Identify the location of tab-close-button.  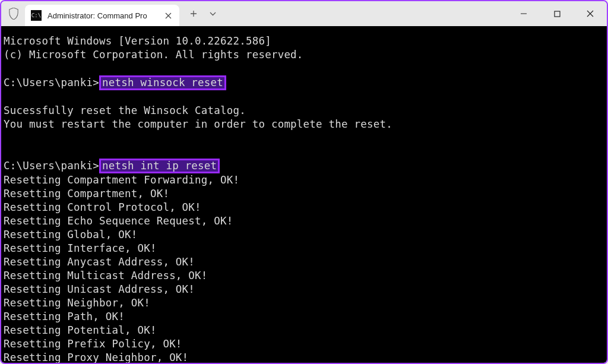
(168, 15).